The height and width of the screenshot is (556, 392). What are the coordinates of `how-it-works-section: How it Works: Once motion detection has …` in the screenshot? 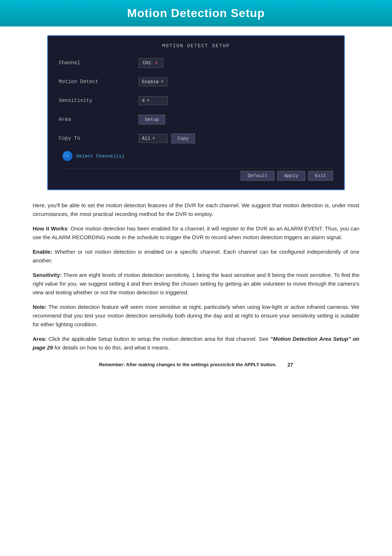 It's located at (196, 233).